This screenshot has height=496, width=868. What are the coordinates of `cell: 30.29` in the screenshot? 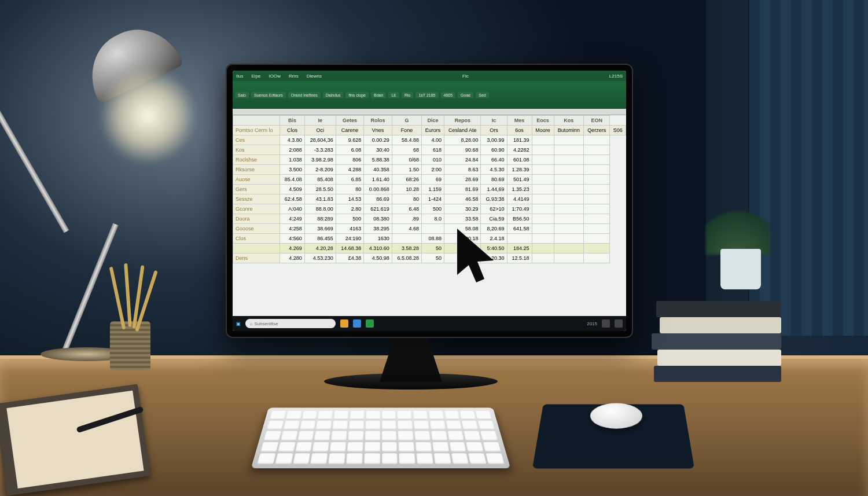 It's located at (463, 210).